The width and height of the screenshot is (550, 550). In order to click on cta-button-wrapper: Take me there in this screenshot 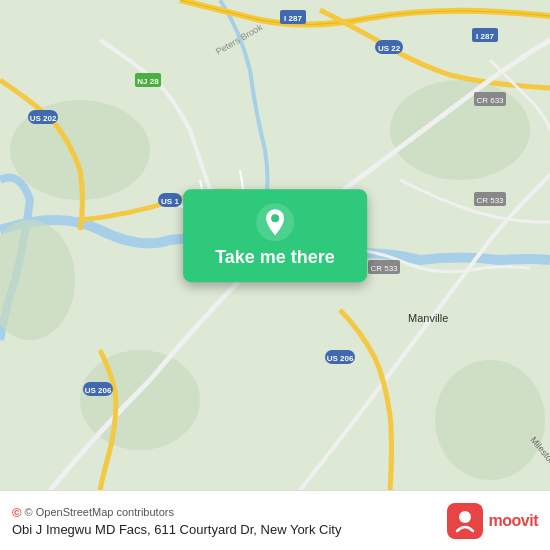, I will do `click(275, 236)`.